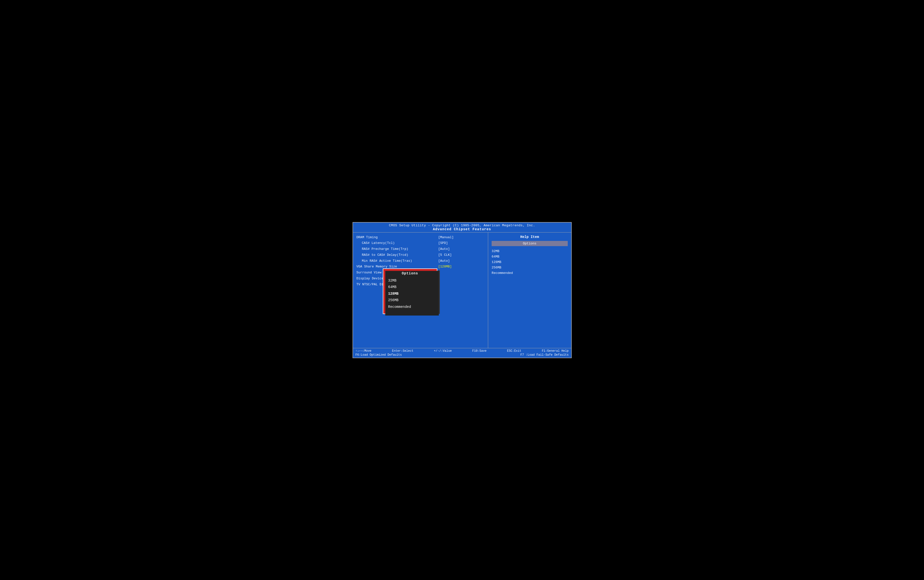 Image resolution: width=924 pixels, height=580 pixels. Describe the element at coordinates (479, 351) in the screenshot. I see `footer-f10: F10:Save` at that location.